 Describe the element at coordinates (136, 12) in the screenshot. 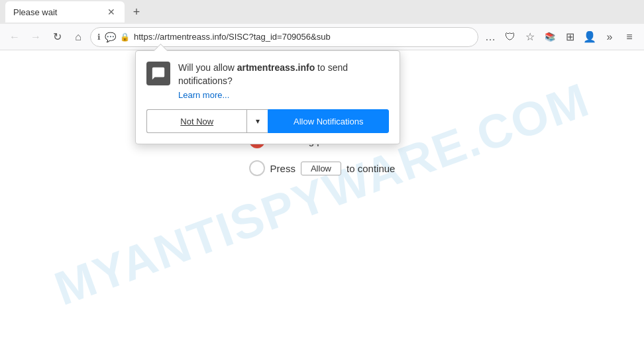

I see `new-tab-button: +` at that location.